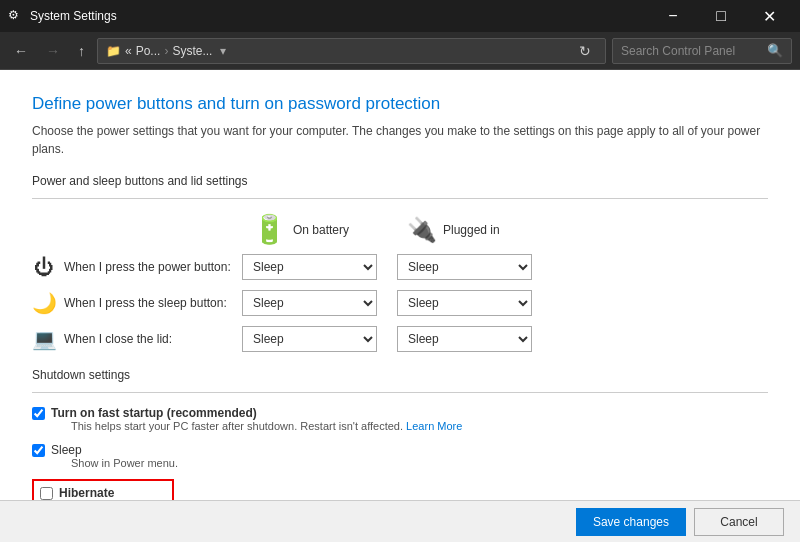 The image size is (800, 542). What do you see at coordinates (400, 230) in the screenshot?
I see `column-headers: 🔋 On battery 🔌 Plugged in` at bounding box center [400, 230].